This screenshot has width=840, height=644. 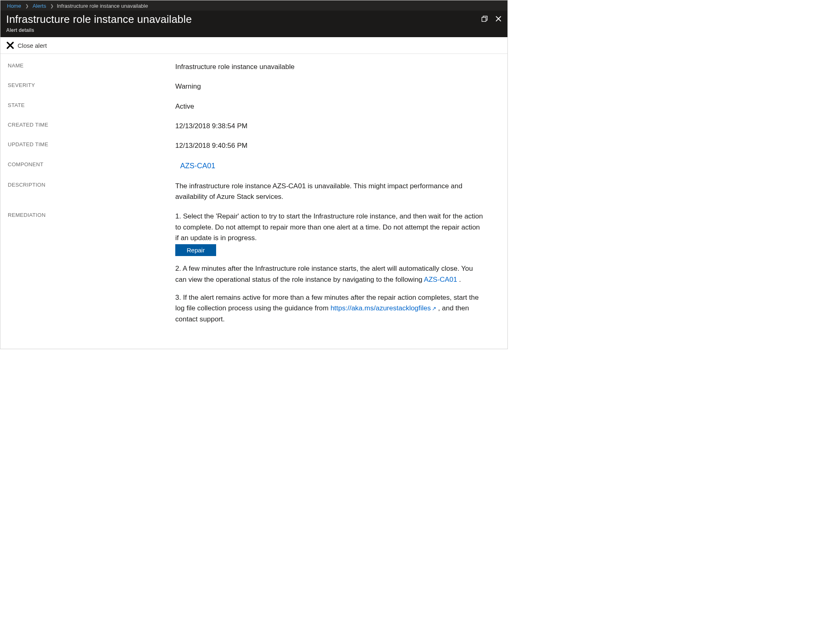 I want to click on remediation-step1: 1. Select the 'Repair' action to try to …, so click(x=329, y=227).